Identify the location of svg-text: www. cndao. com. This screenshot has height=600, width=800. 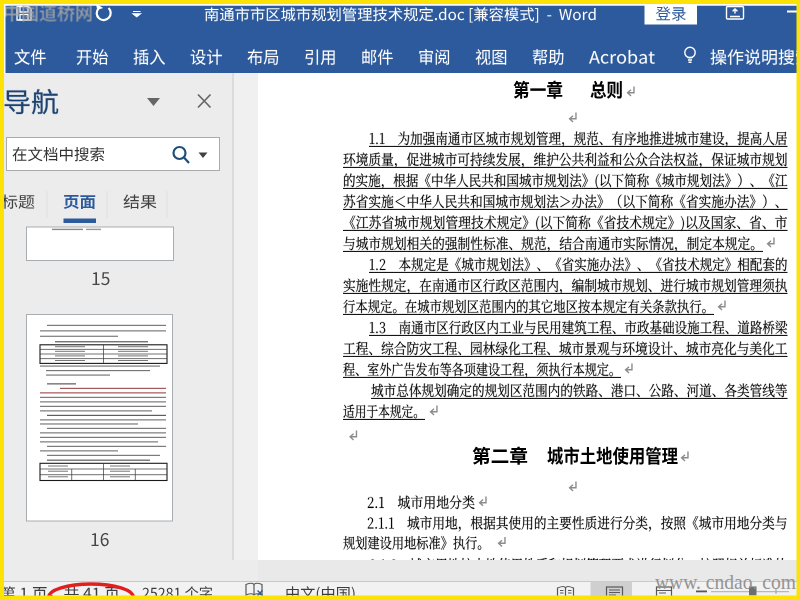
(726, 582).